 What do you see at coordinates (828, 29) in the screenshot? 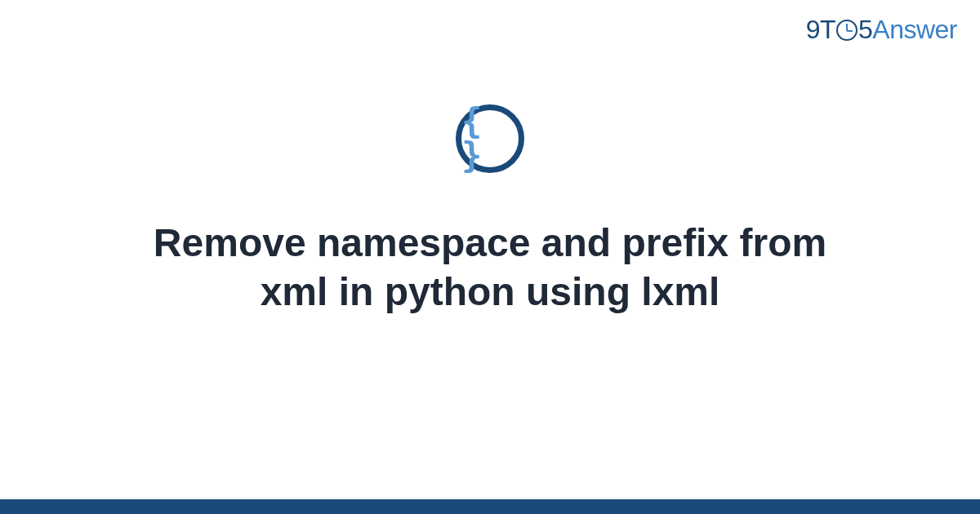
I see `logo-t: T` at bounding box center [828, 29].